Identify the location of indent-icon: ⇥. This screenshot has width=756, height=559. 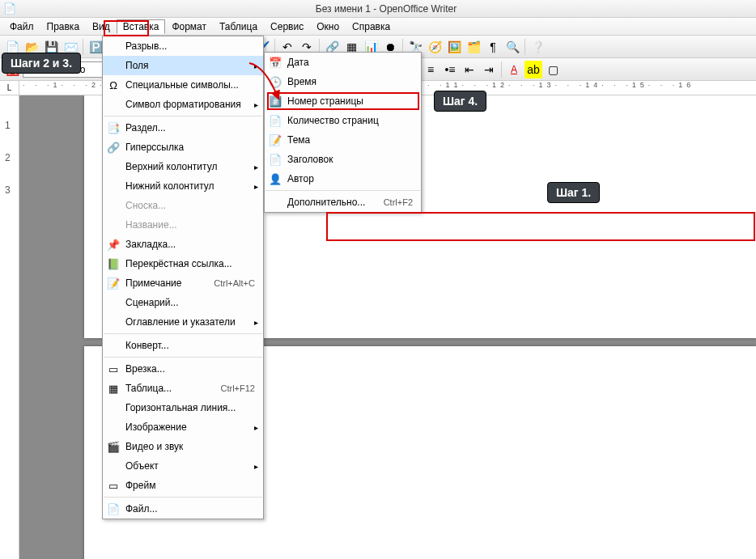
(489, 70).